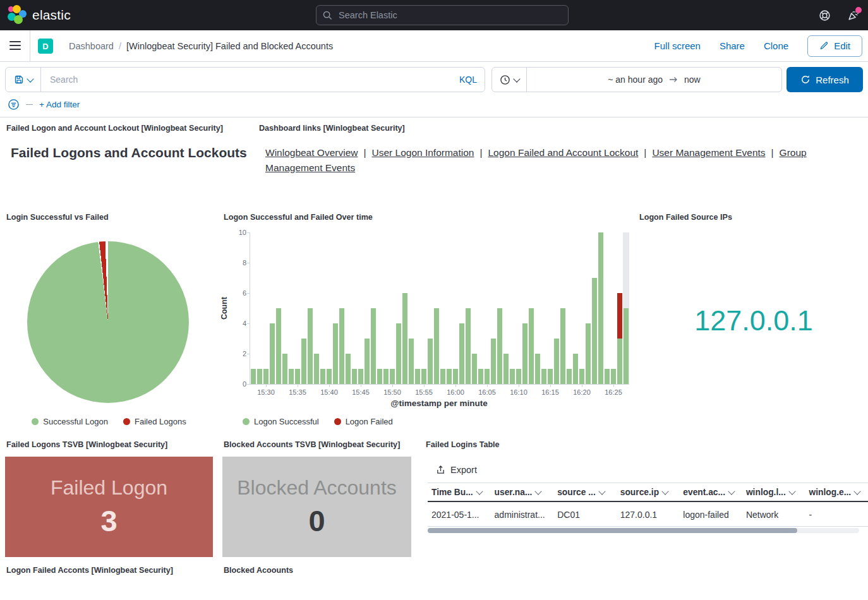  What do you see at coordinates (754, 321) in the screenshot?
I see `source-ip-tag: 127.0.0.1` at bounding box center [754, 321].